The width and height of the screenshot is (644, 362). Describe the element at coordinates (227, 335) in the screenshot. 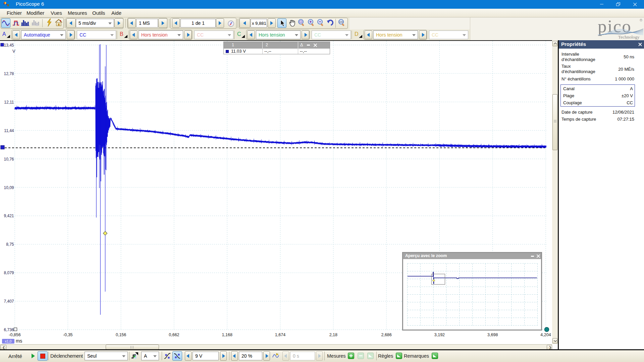

I see `svg-text: 1,168` at that location.